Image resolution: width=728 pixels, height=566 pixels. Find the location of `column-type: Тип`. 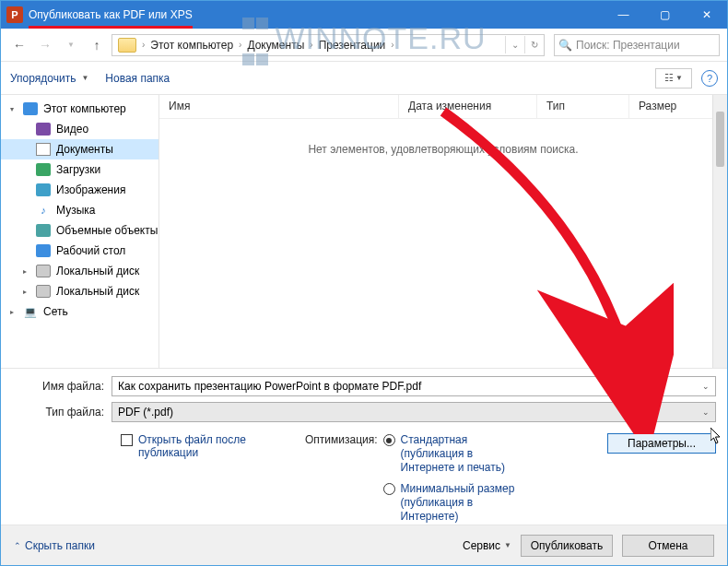

column-type: Тип is located at coordinates (583, 107).